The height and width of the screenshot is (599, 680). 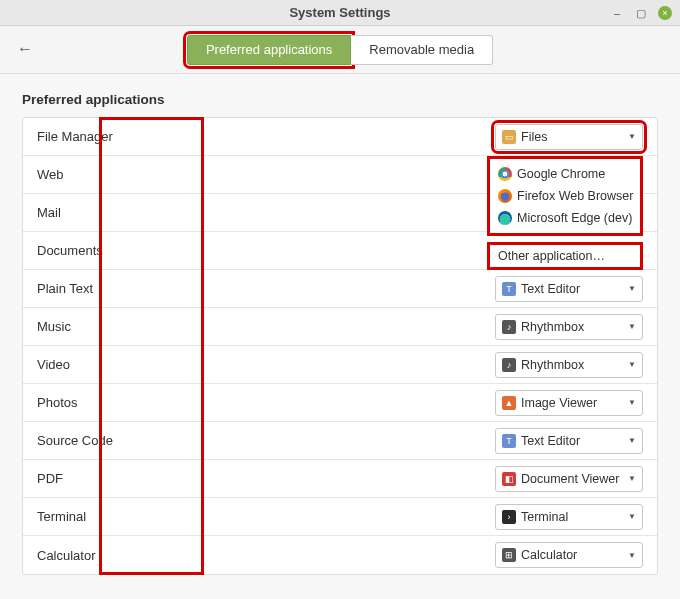 I want to click on row-web: Web Google Chrome Firefox Web Browser, so click(x=340, y=175).